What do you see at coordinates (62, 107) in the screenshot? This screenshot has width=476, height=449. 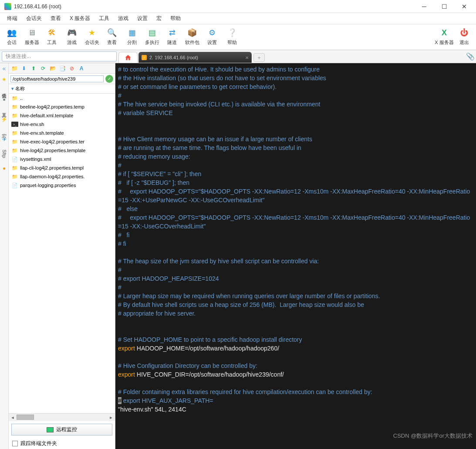 I see `file-row: 📁beeline-log4j2.properties.temp` at bounding box center [62, 107].